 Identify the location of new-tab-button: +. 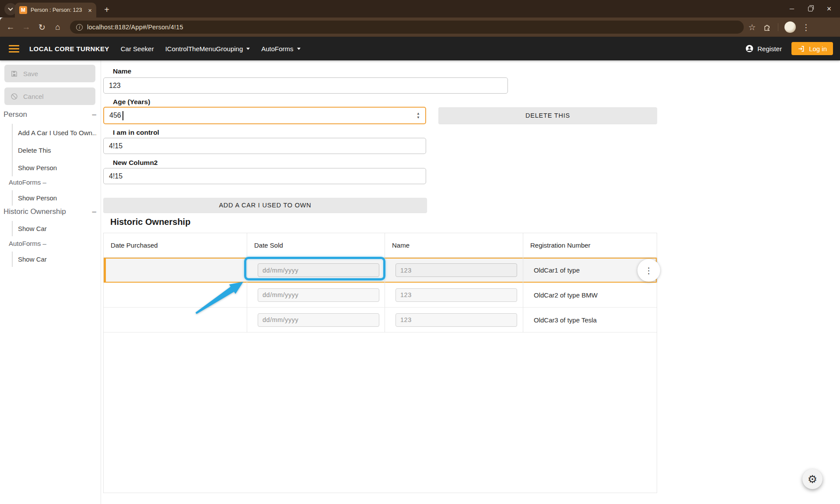
(107, 10).